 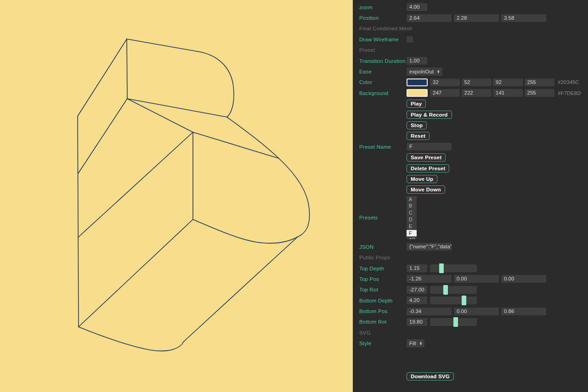 I want to click on spacer, so click(x=470, y=360).